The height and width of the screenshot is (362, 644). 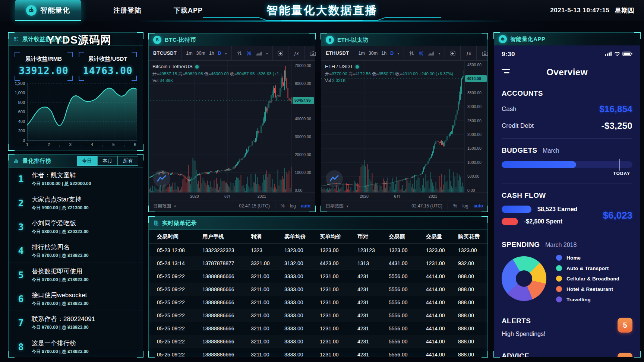 I want to click on table-cell: 3333.00, so click(x=302, y=315).